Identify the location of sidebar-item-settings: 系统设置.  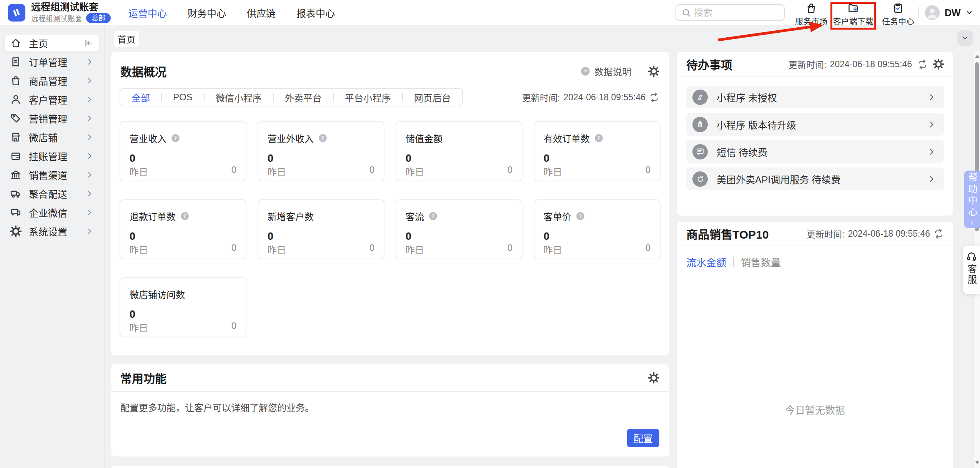
(52, 231).